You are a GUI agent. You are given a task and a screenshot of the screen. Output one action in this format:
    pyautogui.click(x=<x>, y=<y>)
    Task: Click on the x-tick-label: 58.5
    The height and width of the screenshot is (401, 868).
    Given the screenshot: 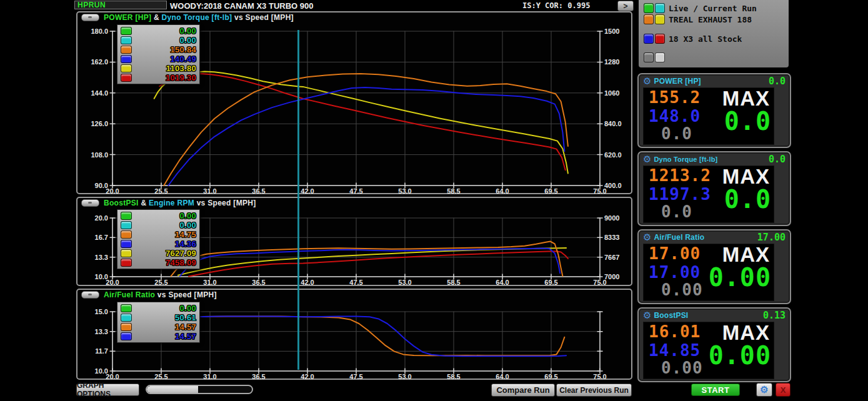 What is the action you would take?
    pyautogui.click(x=454, y=191)
    